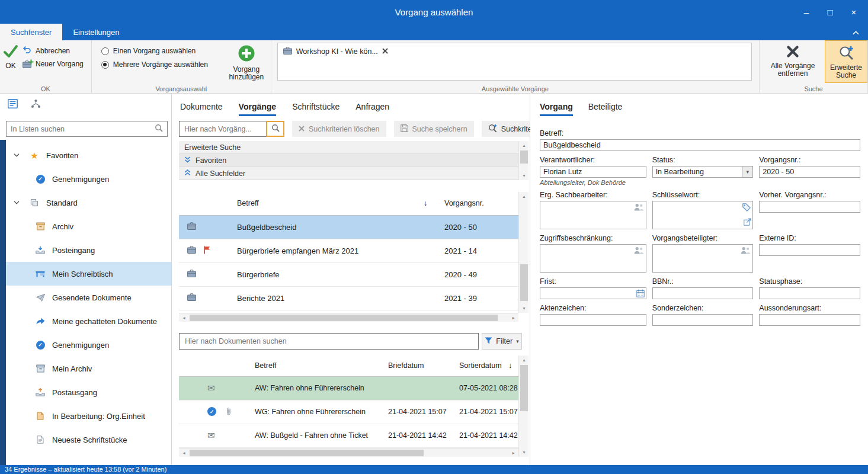 The width and height of the screenshot is (868, 474). What do you see at coordinates (593, 258) in the screenshot?
I see `zugriffsbeschraenkung-box` at bounding box center [593, 258].